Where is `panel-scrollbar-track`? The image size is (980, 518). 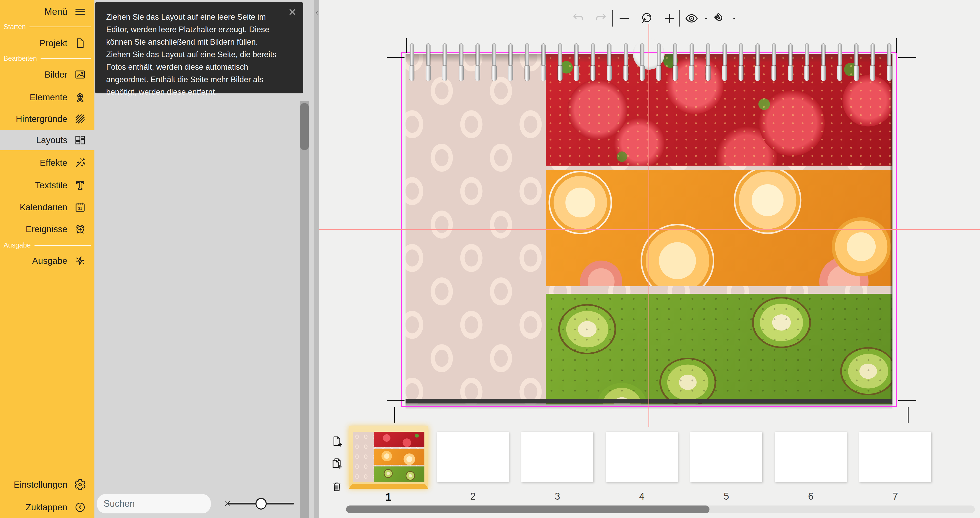
panel-scrollbar-track is located at coordinates (304, 310).